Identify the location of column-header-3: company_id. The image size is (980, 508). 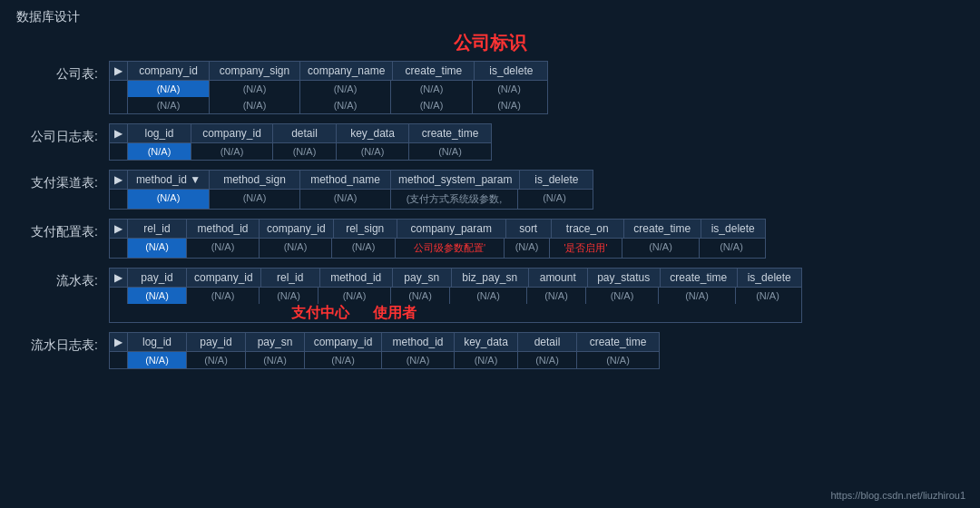
(343, 342).